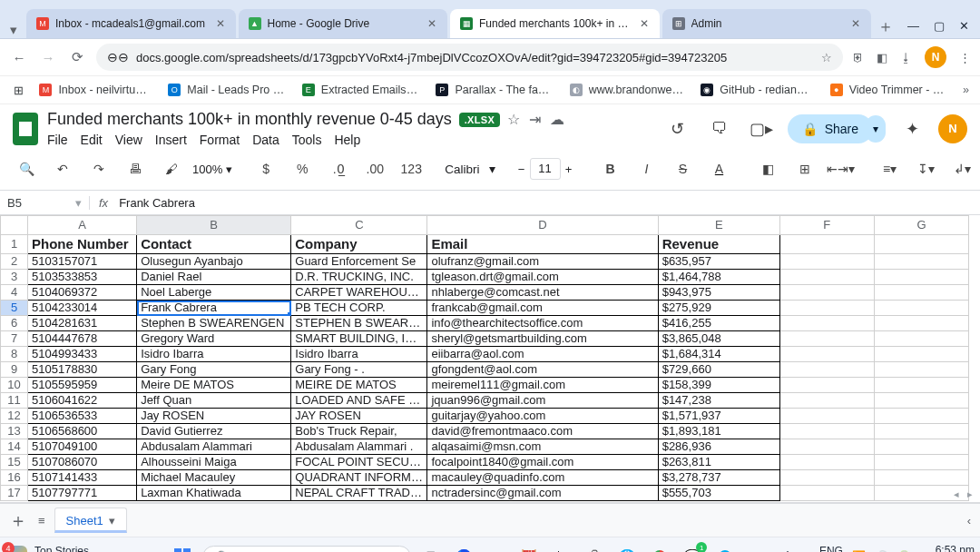 The height and width of the screenshot is (552, 980). What do you see at coordinates (250, 120) in the screenshot?
I see `document-title: Funded merchants 100k+ in monthly revenu…` at bounding box center [250, 120].